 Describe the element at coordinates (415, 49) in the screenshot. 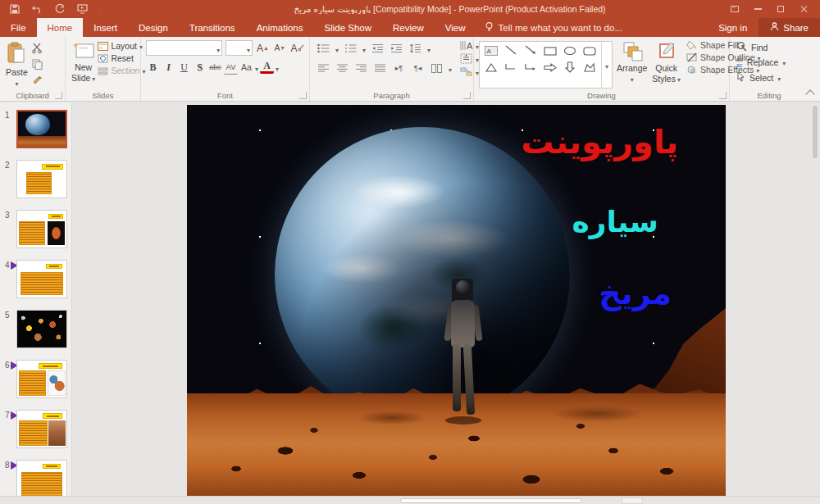

I see `line-spacing-icon` at that location.